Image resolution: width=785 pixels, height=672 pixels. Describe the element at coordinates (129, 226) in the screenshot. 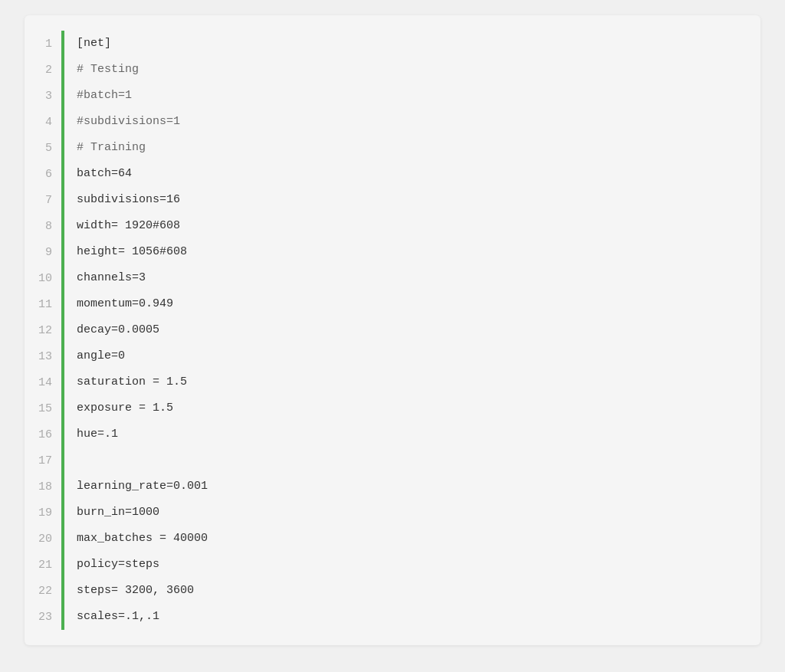

I see `line-content: width= 1920#608` at that location.